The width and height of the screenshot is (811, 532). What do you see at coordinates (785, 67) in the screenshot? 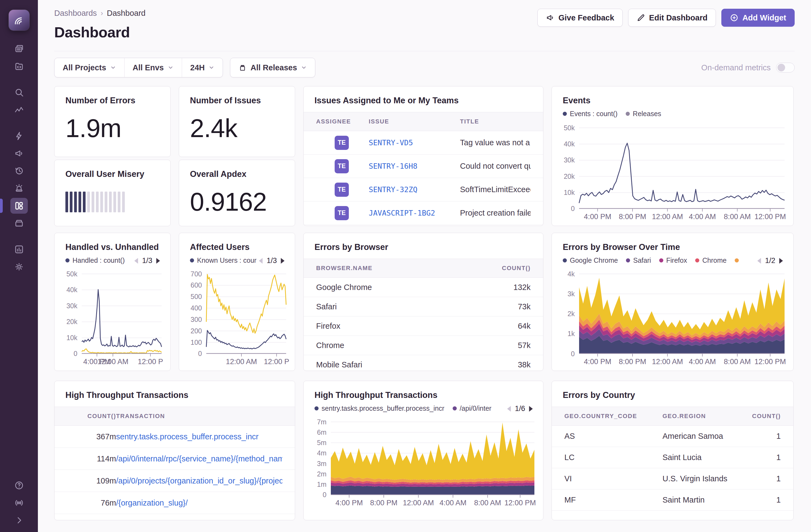
I see `on-demand-metrics-toggle` at bounding box center [785, 67].